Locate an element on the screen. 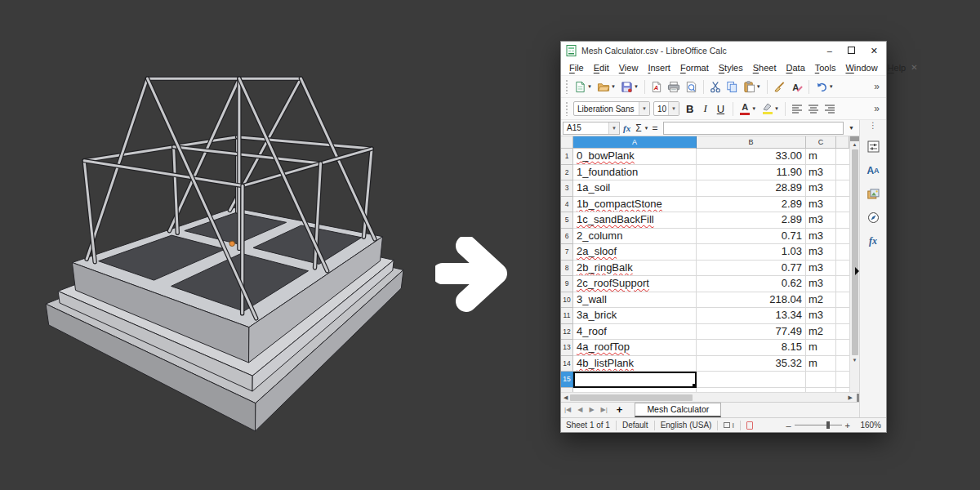 The height and width of the screenshot is (490, 980). column-header-a: A is located at coordinates (635, 142).